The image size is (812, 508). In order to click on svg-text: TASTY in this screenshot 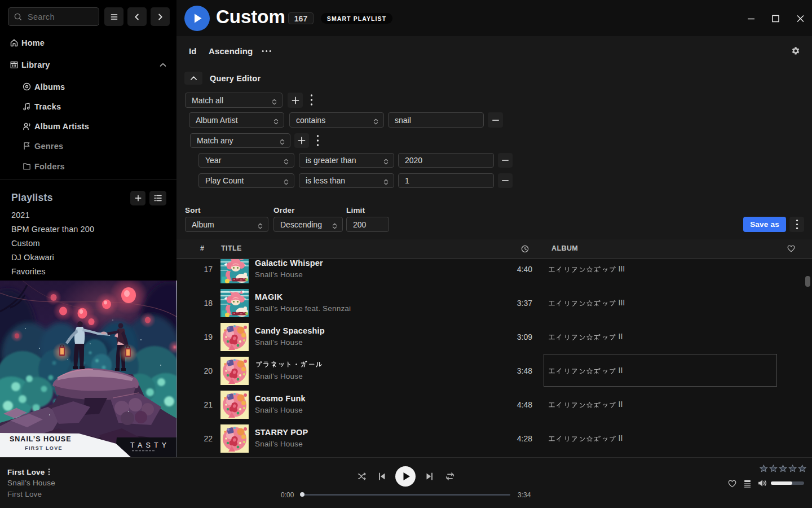, I will do `click(150, 445)`.